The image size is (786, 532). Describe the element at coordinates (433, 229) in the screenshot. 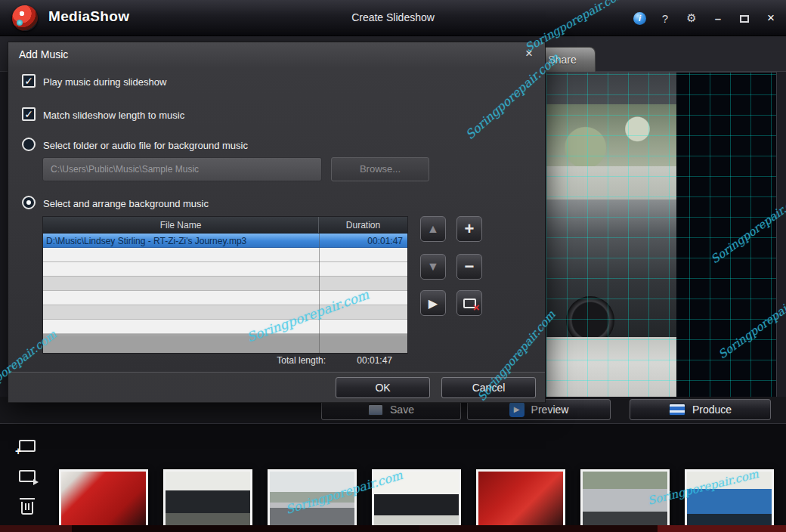

I see `up-arrow-icon: ▲` at that location.